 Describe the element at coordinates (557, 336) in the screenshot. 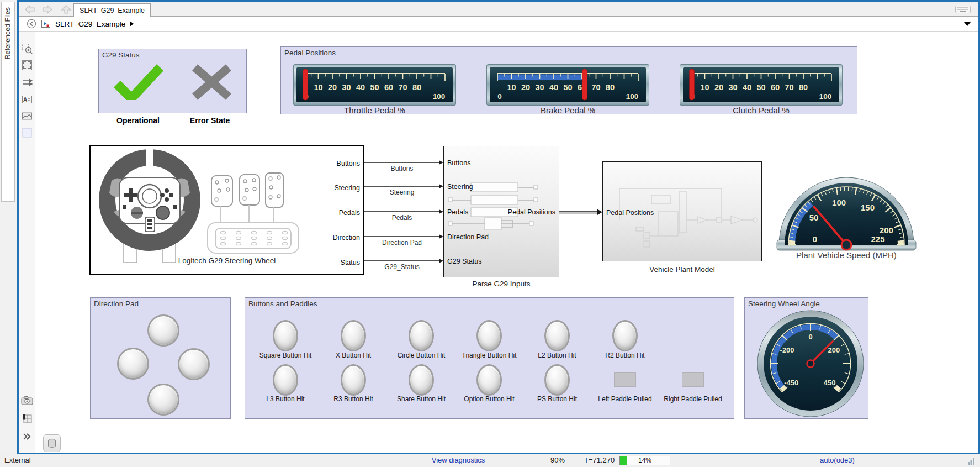

I see `l2-button-lamp` at that location.